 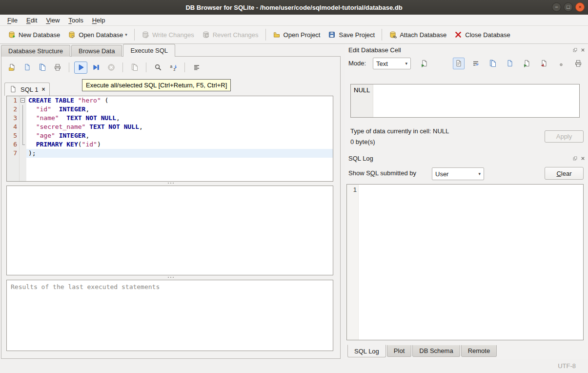 What do you see at coordinates (418, 35) in the screenshot?
I see `attach-database-button: Attach Database` at bounding box center [418, 35].